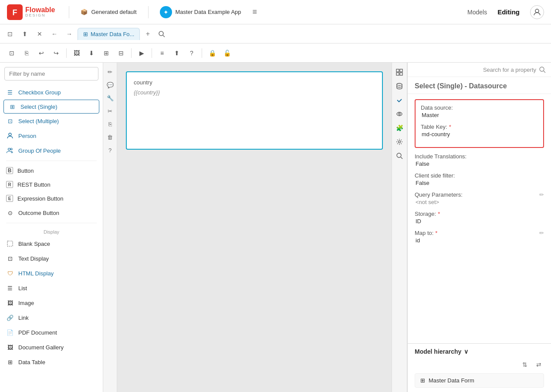  Describe the element at coordinates (51, 121) in the screenshot. I see `sidebar-item-select-multiple: ⊡ Select (Multiple)` at that location.